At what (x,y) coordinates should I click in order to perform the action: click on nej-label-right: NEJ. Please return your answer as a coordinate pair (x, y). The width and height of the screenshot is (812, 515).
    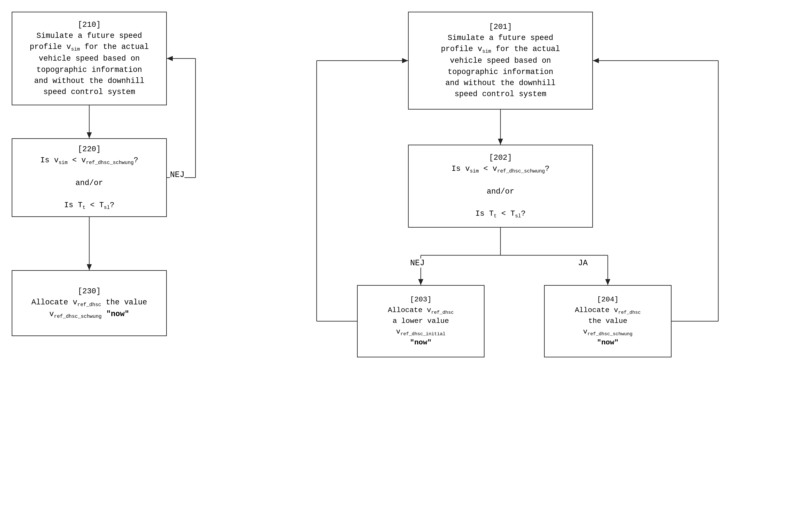
    Looking at the image, I should click on (417, 263).